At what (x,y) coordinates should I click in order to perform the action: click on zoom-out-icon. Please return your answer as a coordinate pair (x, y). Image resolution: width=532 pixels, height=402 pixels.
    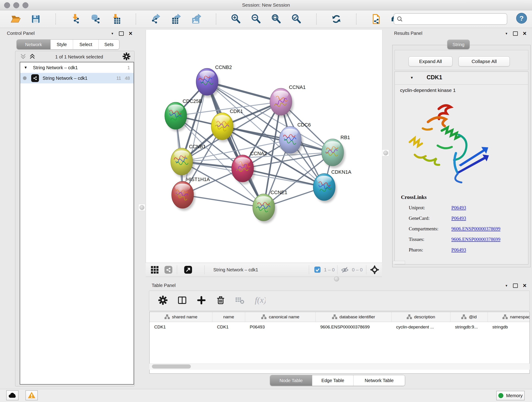
    Looking at the image, I should click on (256, 19).